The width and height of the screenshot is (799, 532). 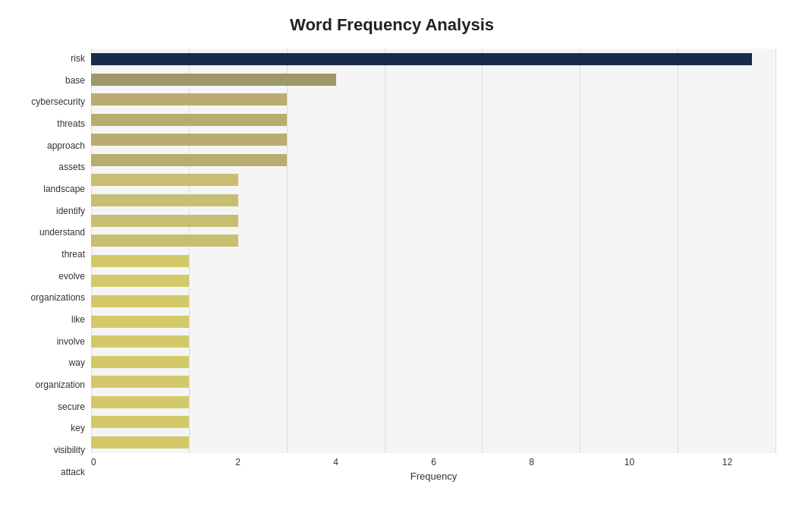 What do you see at coordinates (434, 462) in the screenshot?
I see `x-tick-label: 6` at bounding box center [434, 462].